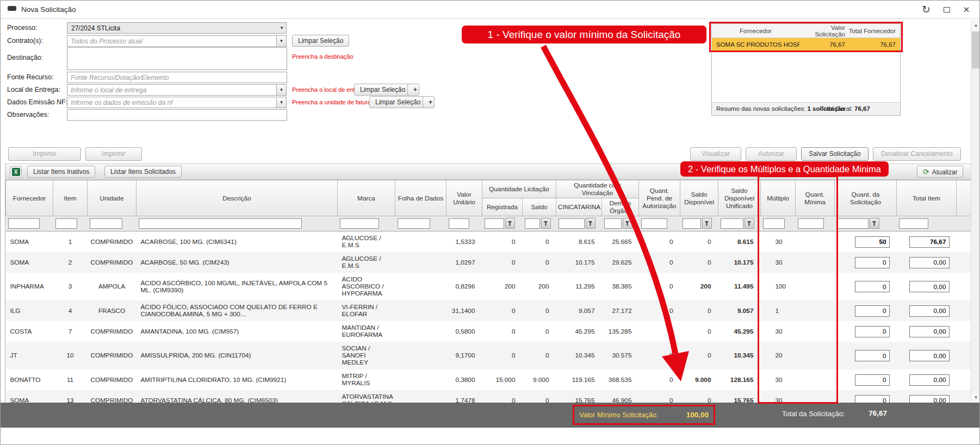 The width and height of the screenshot is (980, 445). Describe the element at coordinates (835, 154) in the screenshot. I see `salvar-solicitacao-button: Salvar Solicitação` at that location.